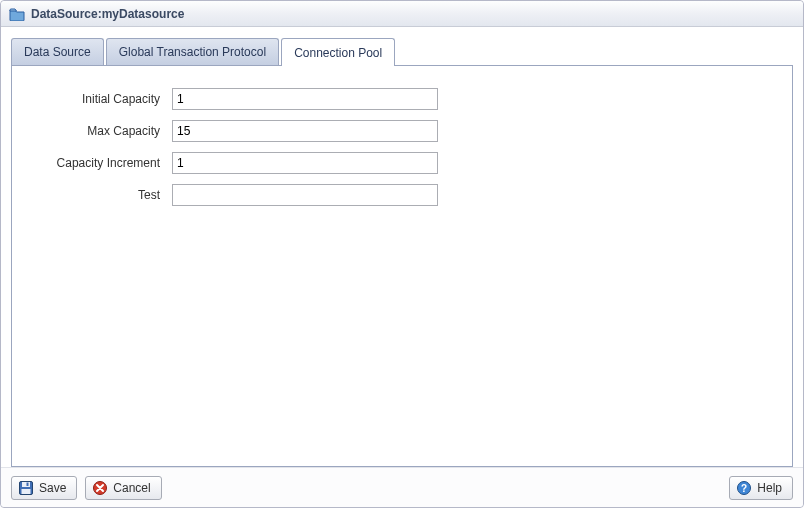  What do you see at coordinates (305, 131) in the screenshot?
I see `max-capacity-field` at bounding box center [305, 131].